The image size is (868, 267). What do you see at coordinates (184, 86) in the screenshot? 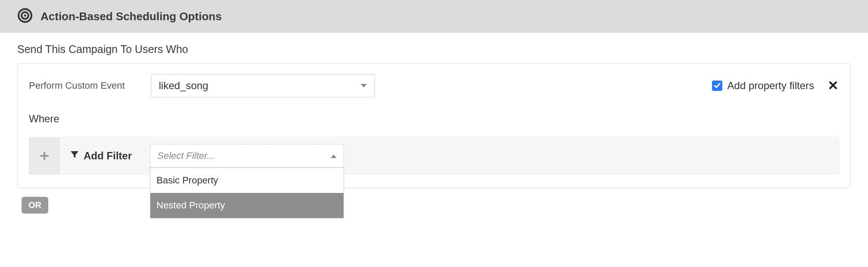
I see `custom-event-value: liked_song` at bounding box center [184, 86].